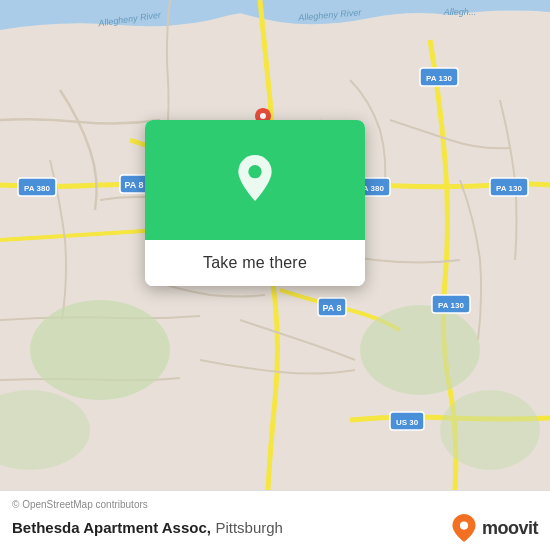 The image size is (550, 550). I want to click on place-name: Bethesda Apartment Assoc,, so click(112, 528).